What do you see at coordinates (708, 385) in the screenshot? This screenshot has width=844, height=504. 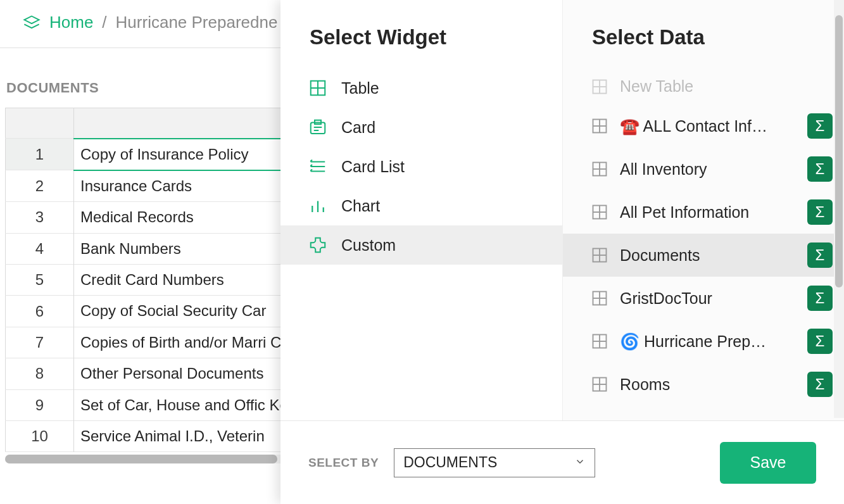 I see `data-option-label: Rooms` at bounding box center [708, 385].